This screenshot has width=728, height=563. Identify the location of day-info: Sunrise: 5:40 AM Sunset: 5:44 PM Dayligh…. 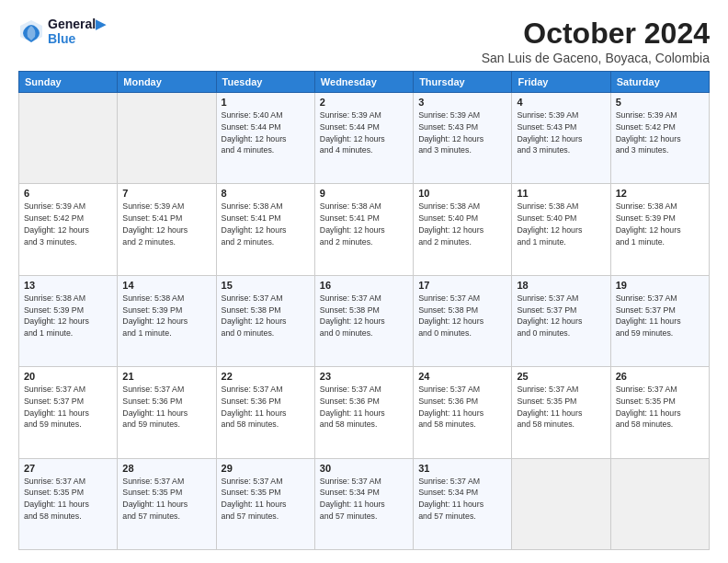
(266, 132).